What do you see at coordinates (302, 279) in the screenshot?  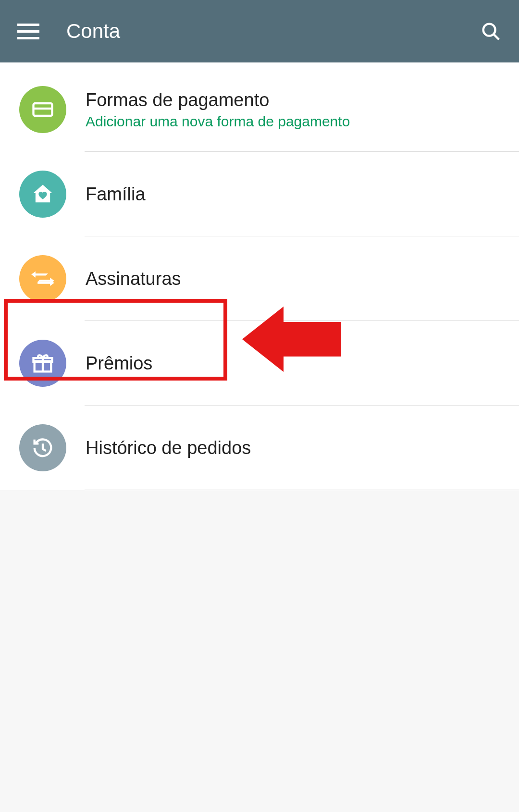 I see `list-item-label: Assinaturas` at bounding box center [302, 279].